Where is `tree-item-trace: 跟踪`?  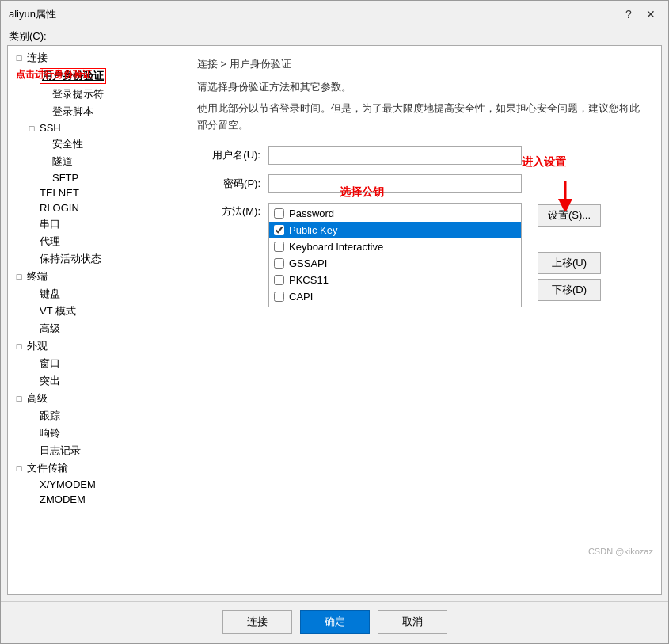 tree-item-trace: 跟踪 is located at coordinates (94, 416).